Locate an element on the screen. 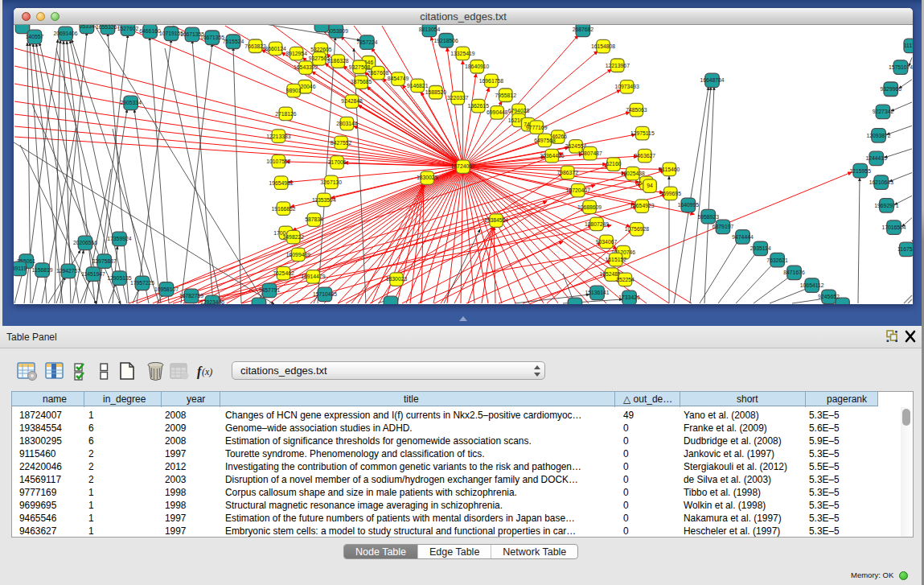 The height and width of the screenshot is (585, 924). svg-text: 9245652 is located at coordinates (828, 296).